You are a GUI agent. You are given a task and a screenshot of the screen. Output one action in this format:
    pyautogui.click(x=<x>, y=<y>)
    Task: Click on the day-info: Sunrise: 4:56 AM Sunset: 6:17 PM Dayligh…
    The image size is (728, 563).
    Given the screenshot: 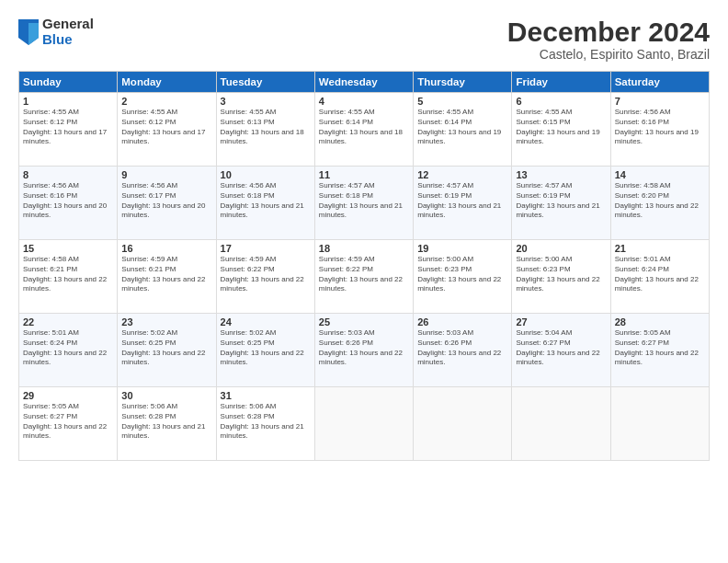 What is the action you would take?
    pyautogui.click(x=166, y=201)
    